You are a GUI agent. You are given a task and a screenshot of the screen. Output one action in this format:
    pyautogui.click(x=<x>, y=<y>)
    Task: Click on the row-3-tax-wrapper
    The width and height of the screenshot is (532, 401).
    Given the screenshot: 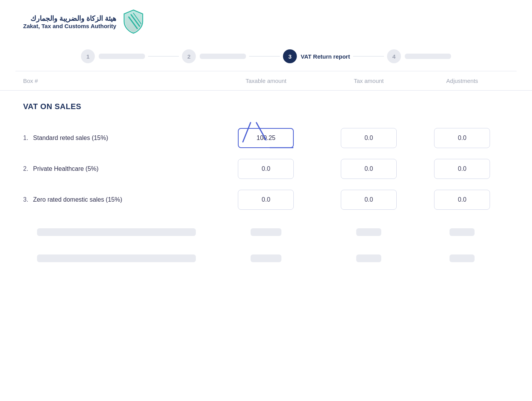 What is the action you would take?
    pyautogui.click(x=369, y=200)
    